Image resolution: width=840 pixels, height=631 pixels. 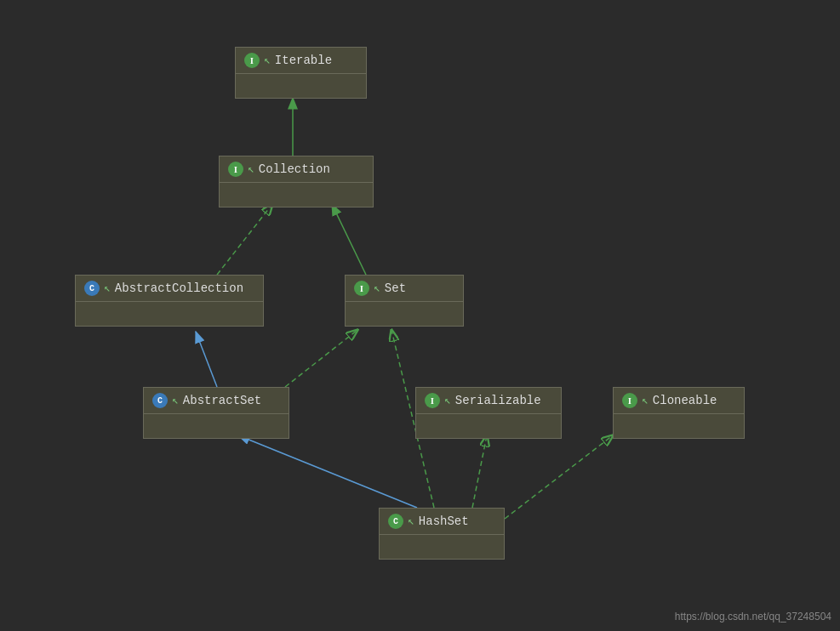 What do you see at coordinates (160, 401) in the screenshot?
I see `class-icon-abstract-set: C` at bounding box center [160, 401].